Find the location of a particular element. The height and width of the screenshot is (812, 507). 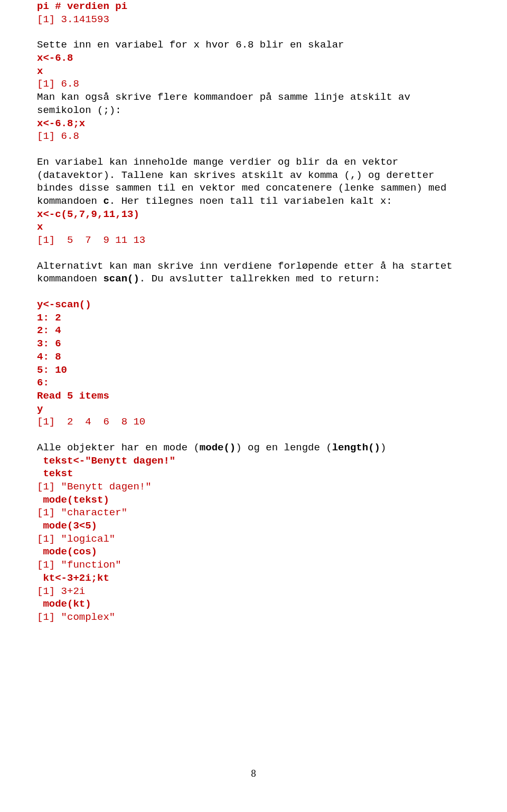

text-paragraph: En variabel kan inneholde mange verdier … is located at coordinates (253, 182).